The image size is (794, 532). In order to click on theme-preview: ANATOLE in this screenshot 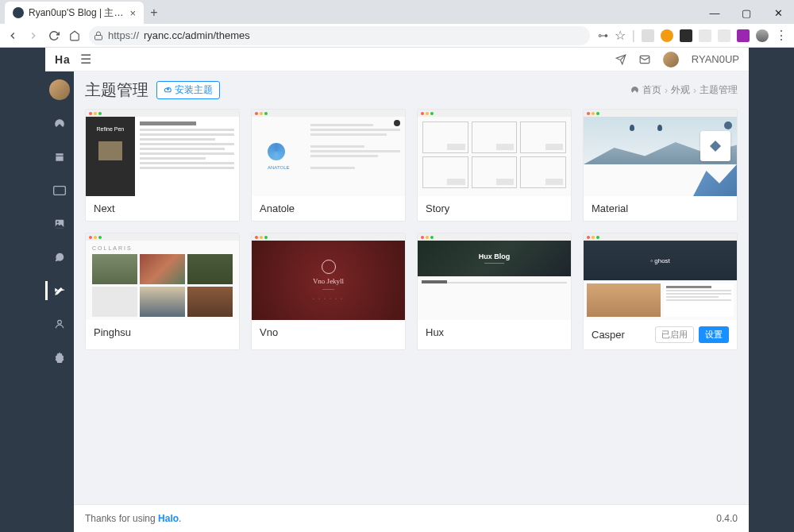, I will do `click(329, 152)`.